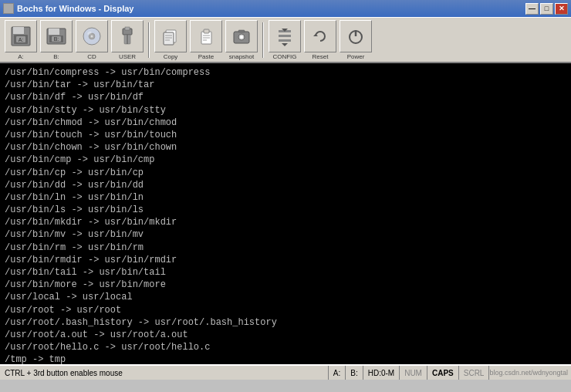  Describe the element at coordinates (164, 373) in the screenshot. I see `status-mouse-hint: CTRL + 3rd button enables mouse` at that location.